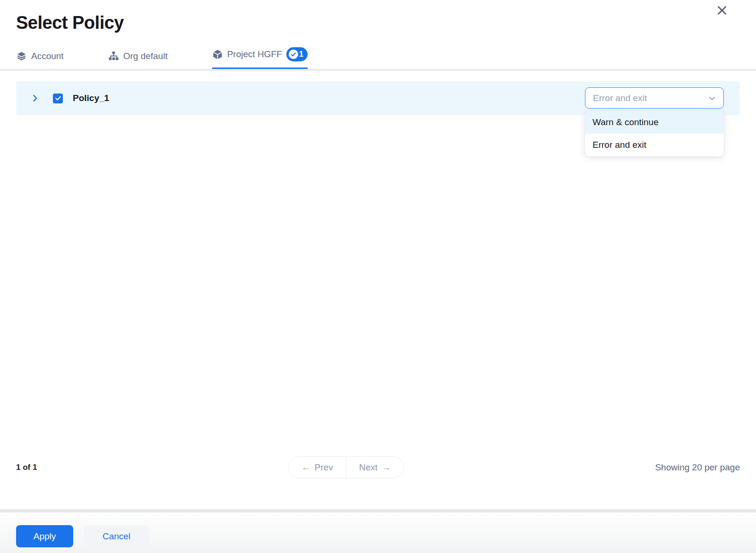 The image size is (756, 553). I want to click on tab-label: Project HGFF, so click(255, 54).